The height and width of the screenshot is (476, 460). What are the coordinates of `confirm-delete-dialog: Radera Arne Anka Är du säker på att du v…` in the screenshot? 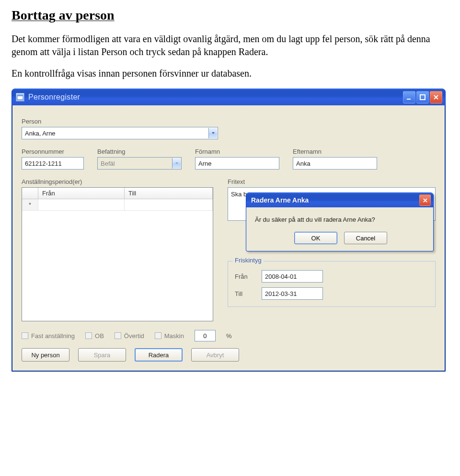 It's located at (340, 222).